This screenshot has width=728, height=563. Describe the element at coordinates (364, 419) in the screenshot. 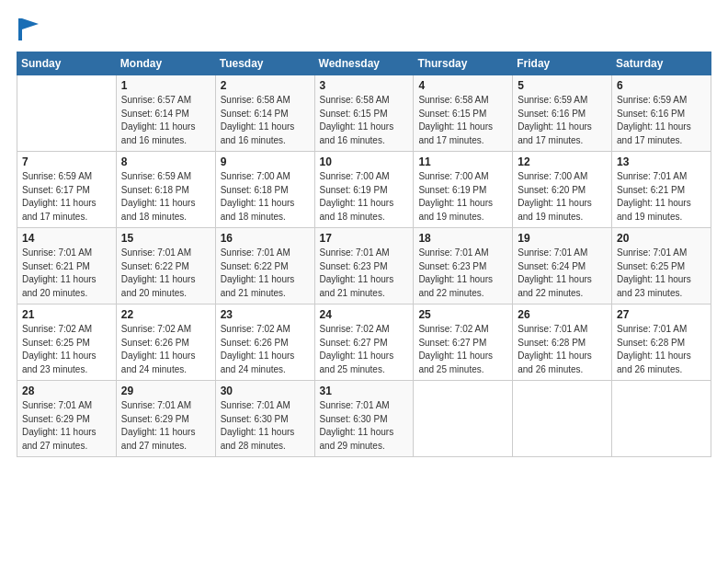

I see `calendar-cell: 31Sunrise: 7:01 AM Sunset: 6:30 PM Dayli…` at that location.